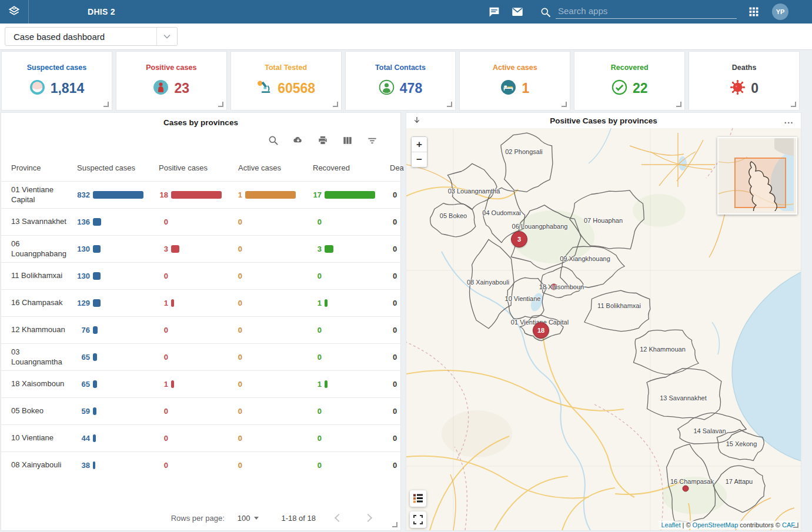  Describe the element at coordinates (670, 525) in the screenshot. I see `leaflet-link: Leaflet` at that location.